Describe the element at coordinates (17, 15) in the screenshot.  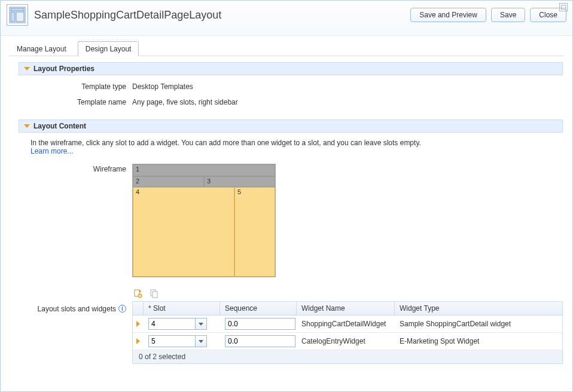
I see `layout-icon` at that location.